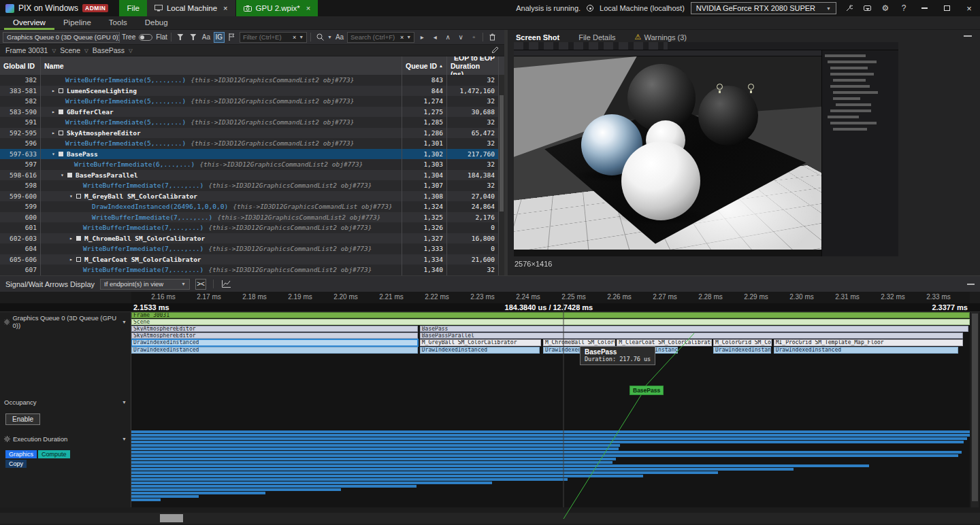 This screenshot has width=980, height=525. I want to click on event-row: 597-633▾BasePass1,302217,760, so click(249, 154).